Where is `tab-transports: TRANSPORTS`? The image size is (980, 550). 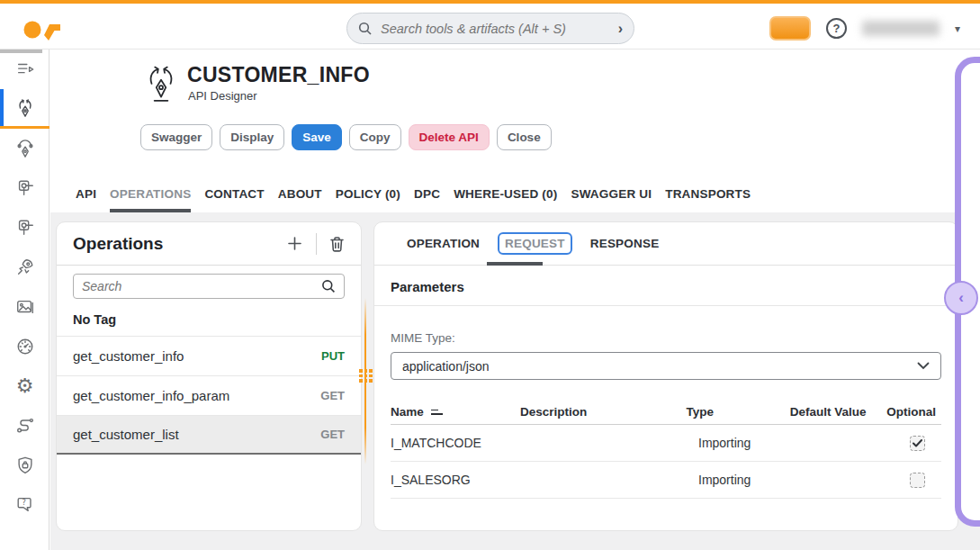 tab-transports: TRANSPORTS is located at coordinates (707, 200).